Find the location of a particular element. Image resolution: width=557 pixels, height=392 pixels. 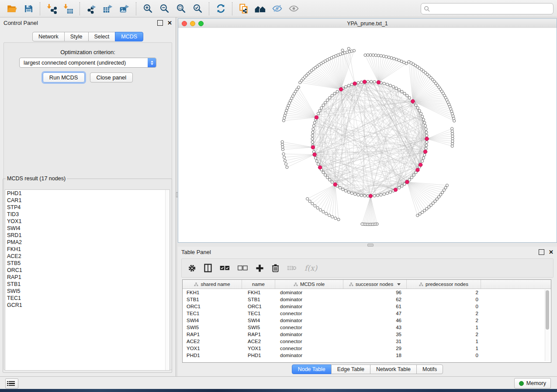

column-header-name: name is located at coordinates (259, 284).